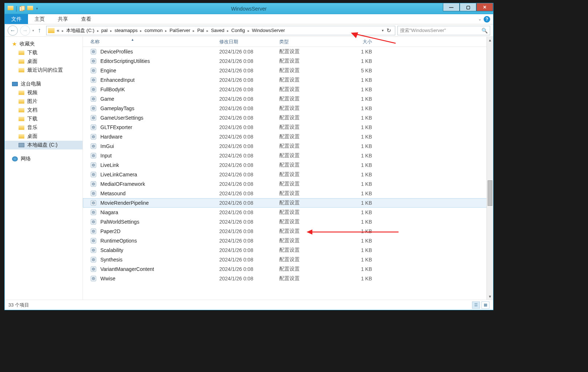  What do you see at coordinates (288, 231) in the screenshot?
I see `file-row: Paper2D2024/1/26 0:08配置设置1 KB` at bounding box center [288, 231].